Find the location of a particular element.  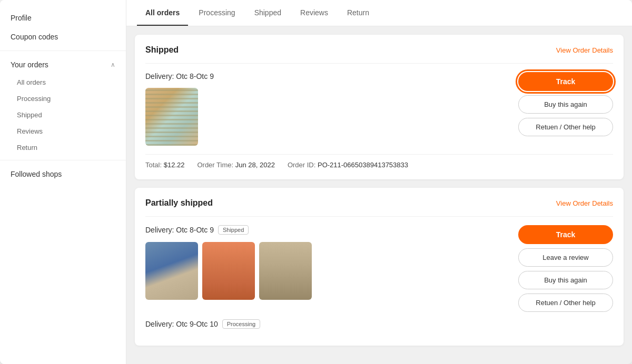

order-delivery-row-1: Delivery: Otc 8-Otc 9 Track Buy this aga… is located at coordinates (379, 109).